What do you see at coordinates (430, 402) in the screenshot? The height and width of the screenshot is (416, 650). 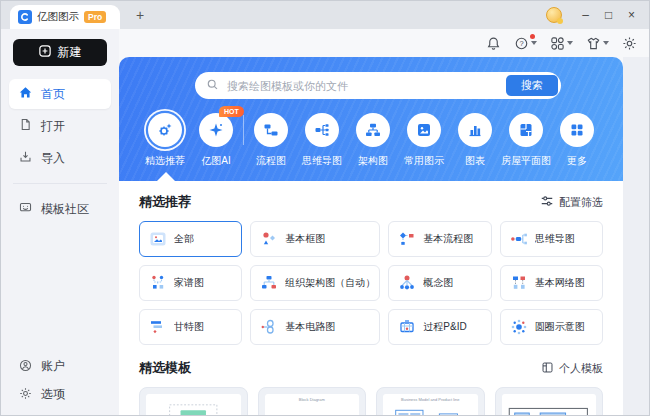 I see `template-thumbnail: Business Model and Product line` at bounding box center [430, 402].